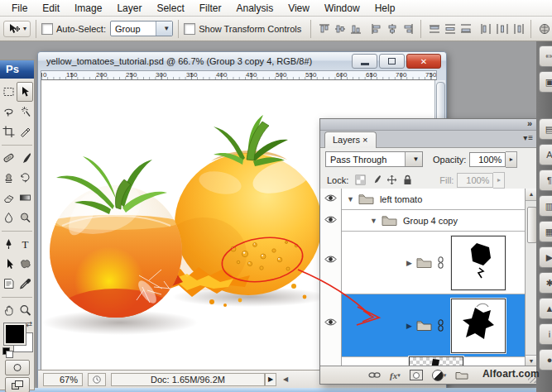 The width and height of the screenshot is (552, 392). Describe the element at coordinates (487, 29) in the screenshot. I see `distribute-left-edges-button` at that location.